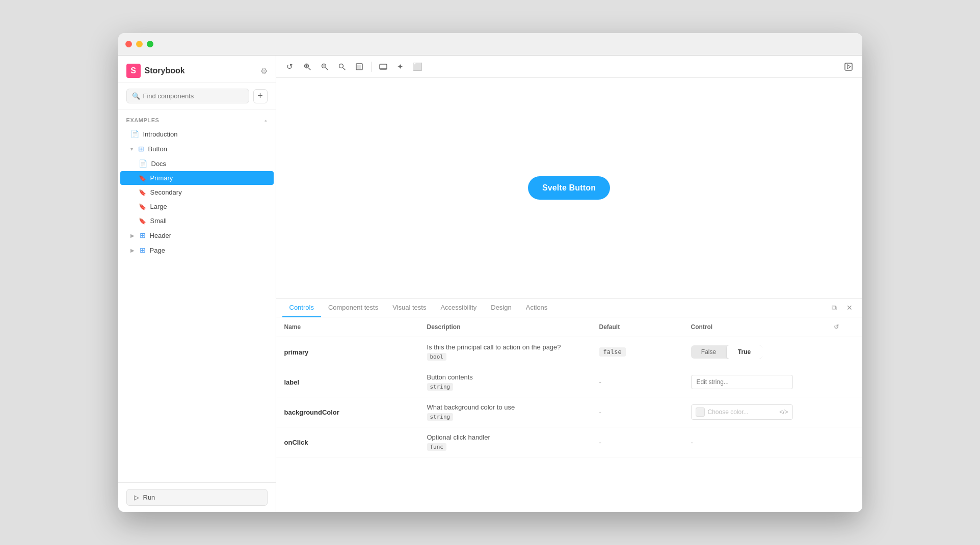 The height and width of the screenshot is (545, 980). Describe the element at coordinates (849, 67) in the screenshot. I see `toolbar-right` at that location.